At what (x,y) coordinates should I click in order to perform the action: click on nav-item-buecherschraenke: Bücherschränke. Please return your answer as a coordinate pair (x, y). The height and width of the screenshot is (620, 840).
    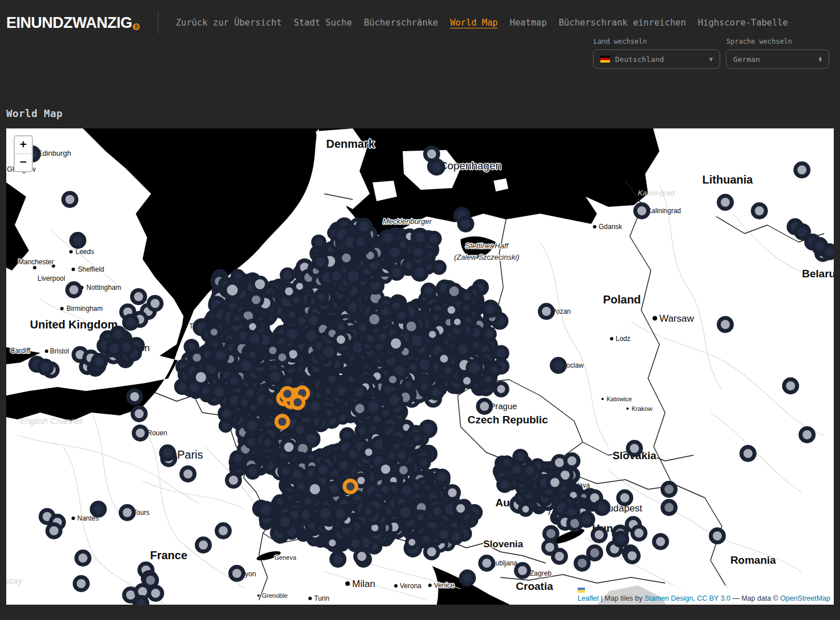
    Looking at the image, I should click on (401, 23).